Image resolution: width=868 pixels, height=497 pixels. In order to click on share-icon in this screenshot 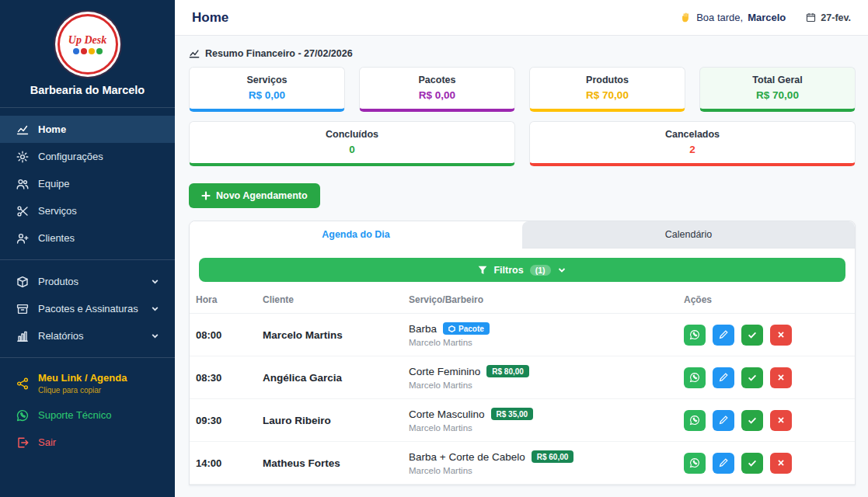, I will do `click(22, 384)`.